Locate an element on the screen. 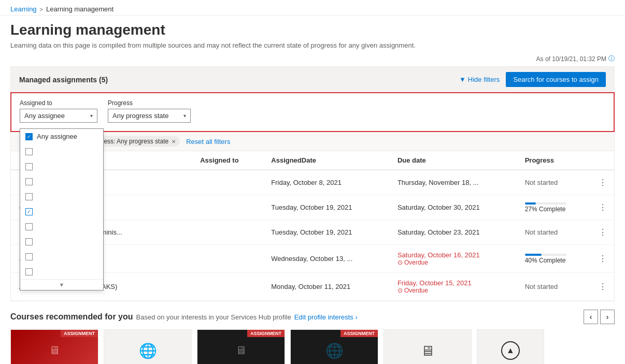 This screenshot has height=364, width=625. course-card-2: 🌐 ON-DEMAND VIDEOS is located at coordinates (148, 347).